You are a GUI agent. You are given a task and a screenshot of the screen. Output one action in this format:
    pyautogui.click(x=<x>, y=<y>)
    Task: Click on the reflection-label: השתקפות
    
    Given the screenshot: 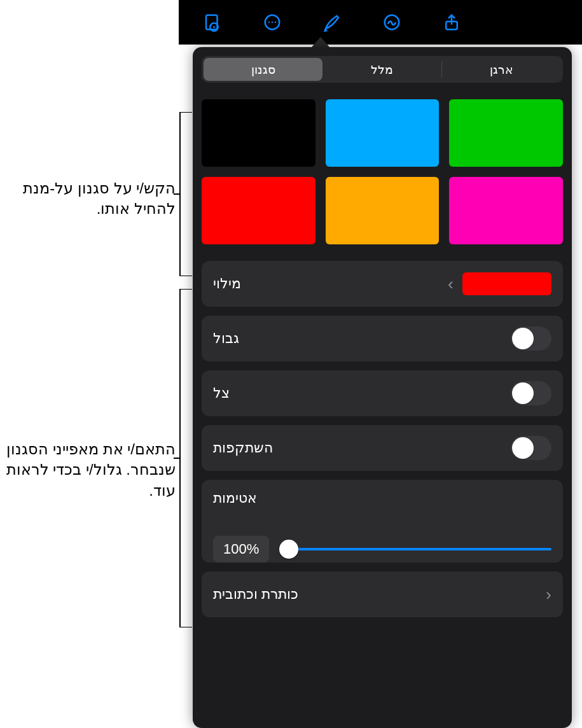 What is the action you would take?
    pyautogui.click(x=243, y=448)
    